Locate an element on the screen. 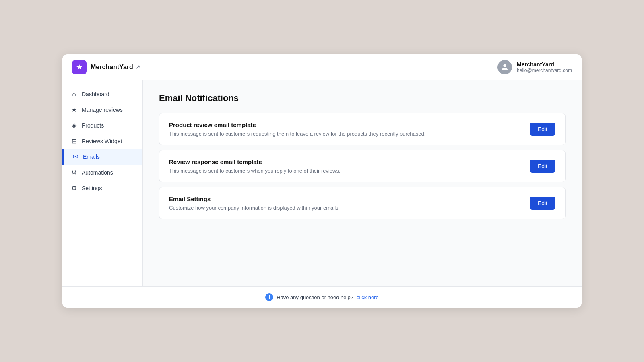 The width and height of the screenshot is (644, 362). card-title-product-review-template: Product review email template is located at coordinates (297, 125).